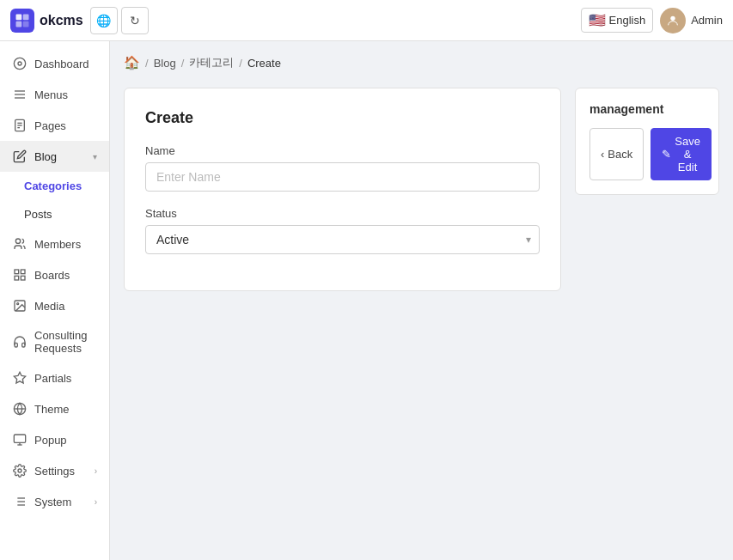  I want to click on name-group: Name, so click(342, 168).